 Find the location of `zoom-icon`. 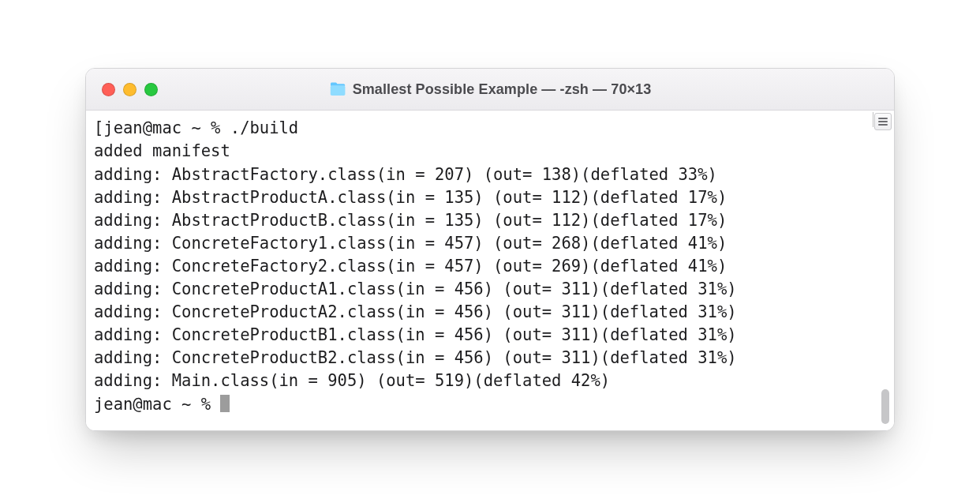

zoom-icon is located at coordinates (151, 90).